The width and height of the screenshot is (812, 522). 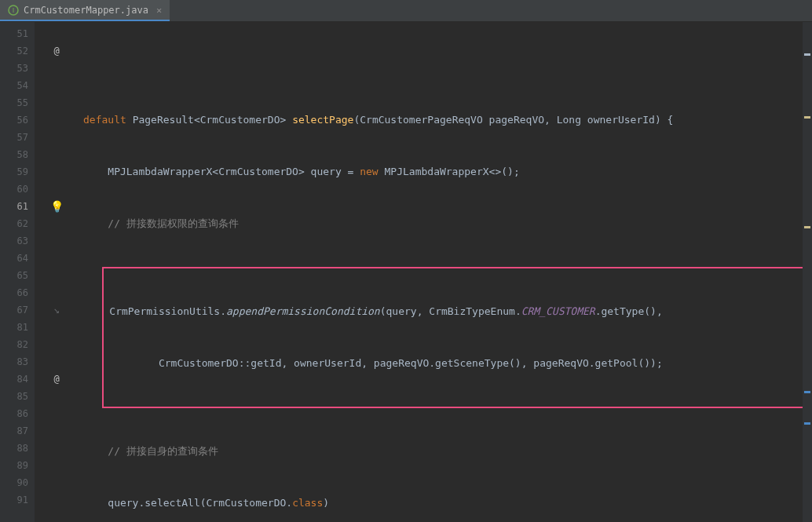 I want to click on line-number: 54, so click(x=17, y=86).